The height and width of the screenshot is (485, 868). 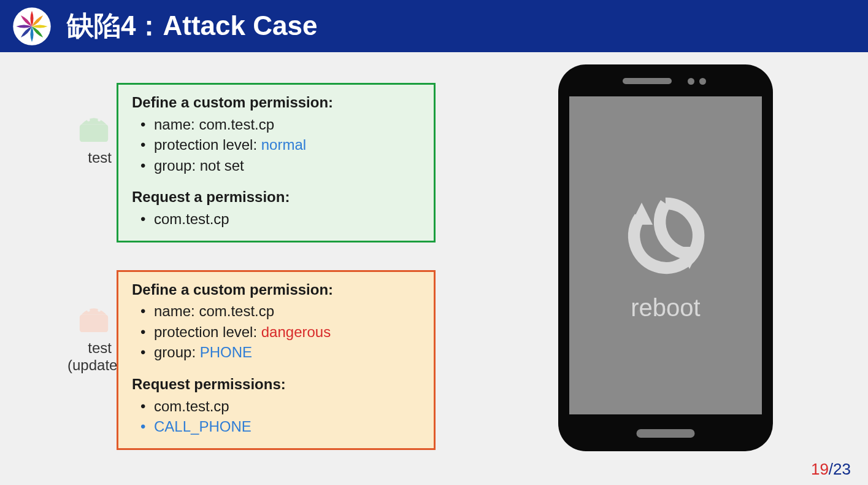 What do you see at coordinates (280, 166) in the screenshot?
I see `perm-group-row: group: not set` at bounding box center [280, 166].